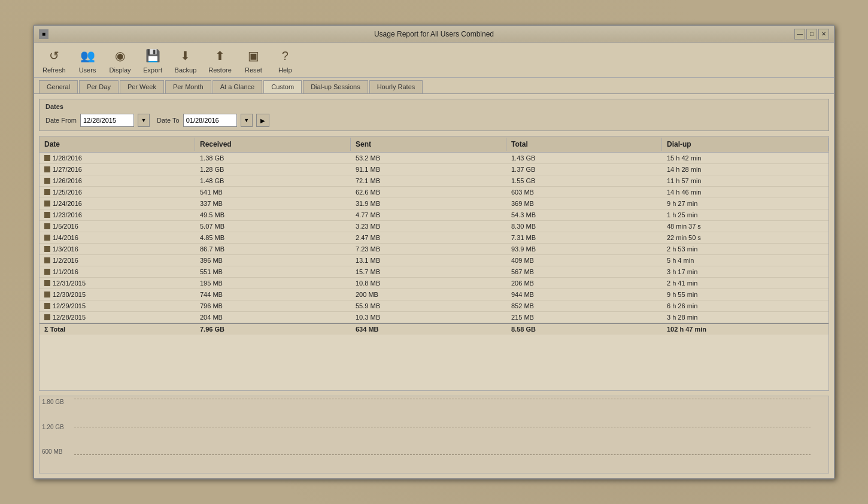 Image resolution: width=868 pixels, height=504 pixels. What do you see at coordinates (273, 317) in the screenshot?
I see `cell-received: 204 MB` at bounding box center [273, 317].